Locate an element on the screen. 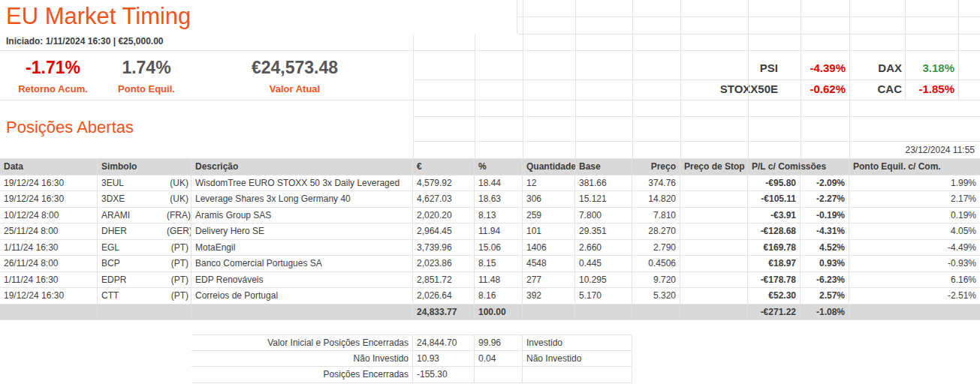 The image size is (980, 384). header-preco-stop: Preço de Stop is located at coordinates (714, 167).